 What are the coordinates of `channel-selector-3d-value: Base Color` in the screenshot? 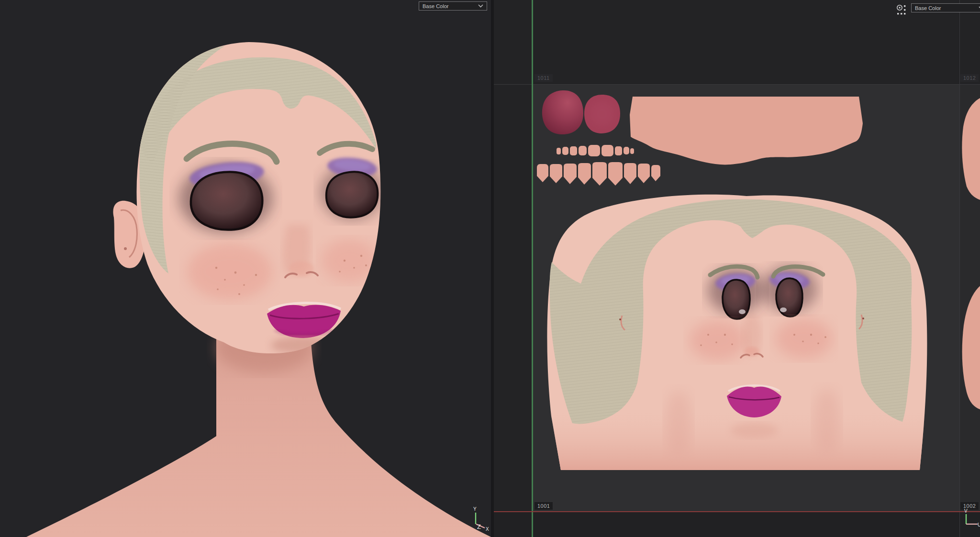 It's located at (435, 6).